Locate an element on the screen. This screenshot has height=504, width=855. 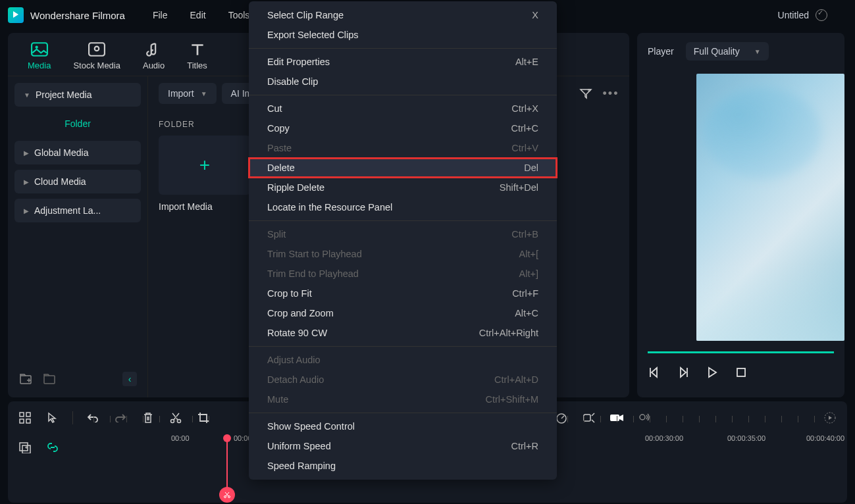
ctx-ripple-delete: Ripple DeleteShift+Del is located at coordinates (403, 188).